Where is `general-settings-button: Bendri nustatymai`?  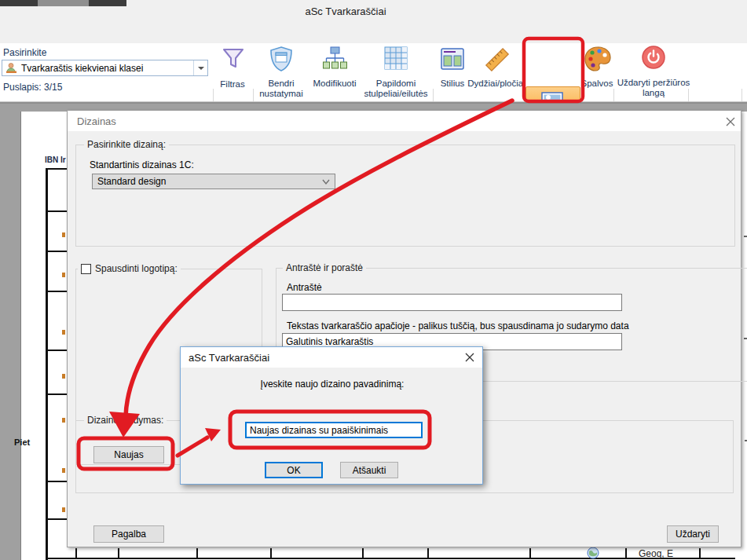
general-settings-button: Bendri nustatymai is located at coordinates (281, 72).